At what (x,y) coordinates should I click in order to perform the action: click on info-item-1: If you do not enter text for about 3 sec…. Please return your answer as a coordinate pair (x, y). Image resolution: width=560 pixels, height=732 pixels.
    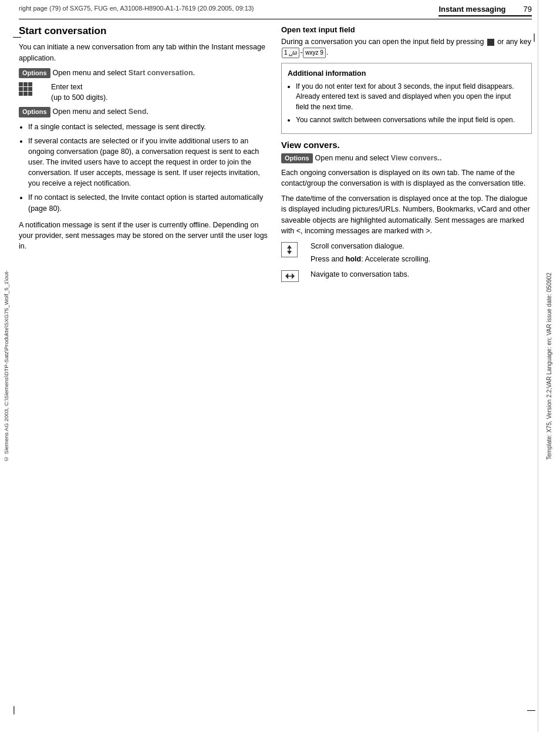
    Looking at the image, I should click on (411, 97).